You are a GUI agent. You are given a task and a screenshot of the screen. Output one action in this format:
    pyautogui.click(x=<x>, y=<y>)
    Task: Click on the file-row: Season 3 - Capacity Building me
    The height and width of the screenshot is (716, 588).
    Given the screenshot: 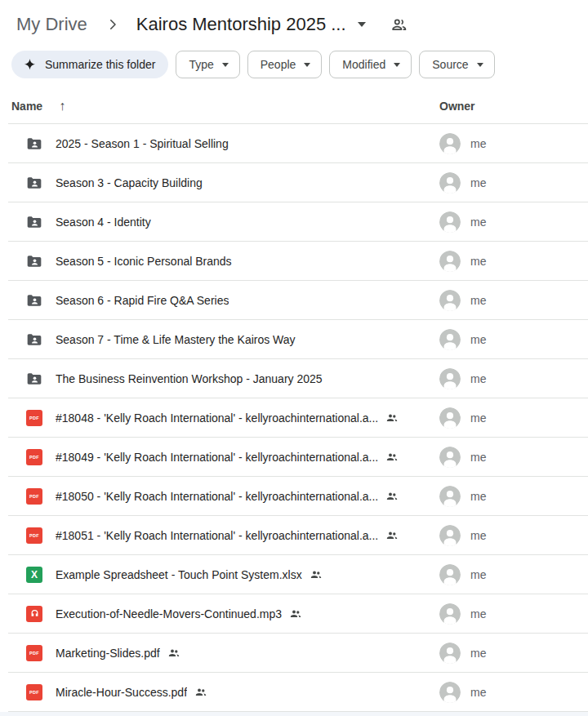 What is the action you would take?
    pyautogui.click(x=298, y=183)
    